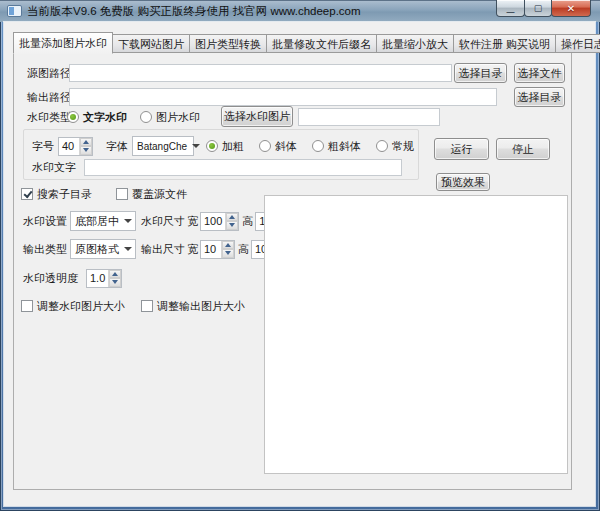 This screenshot has width=600, height=511. What do you see at coordinates (511, 12) in the screenshot?
I see `minimize-icon: —` at bounding box center [511, 12].